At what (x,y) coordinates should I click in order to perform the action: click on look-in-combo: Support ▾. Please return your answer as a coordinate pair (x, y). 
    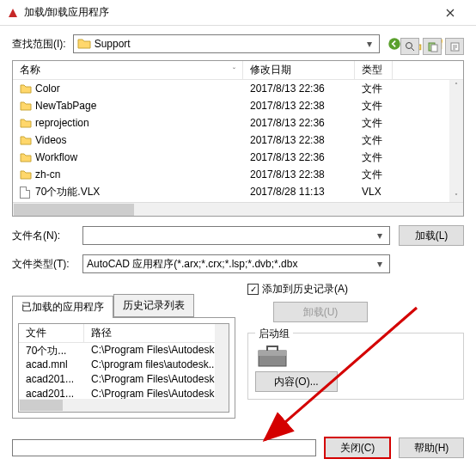
    Looking at the image, I should click on (227, 44).